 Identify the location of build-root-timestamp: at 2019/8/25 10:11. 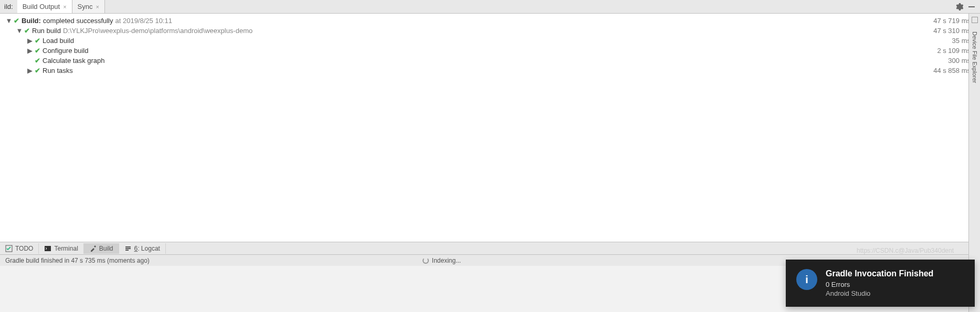
(144, 21).